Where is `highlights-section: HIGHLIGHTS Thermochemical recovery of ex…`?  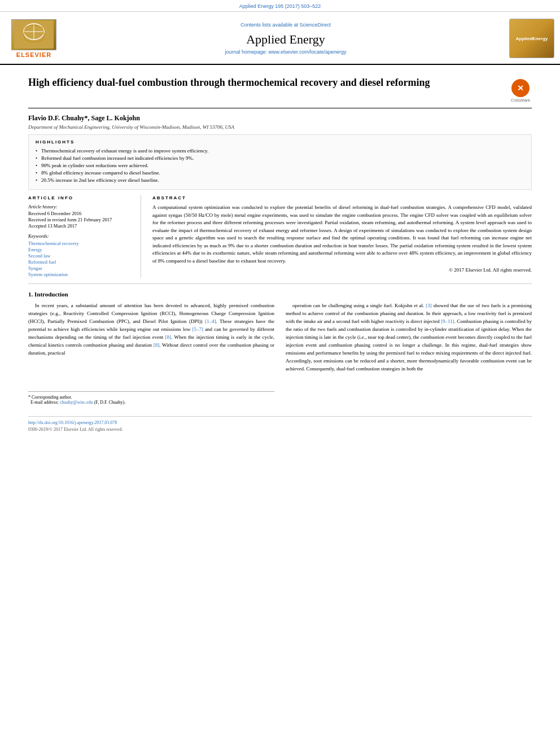
highlights-section: HIGHLIGHTS Thermochemical recovery of ex… is located at coordinates (280, 162).